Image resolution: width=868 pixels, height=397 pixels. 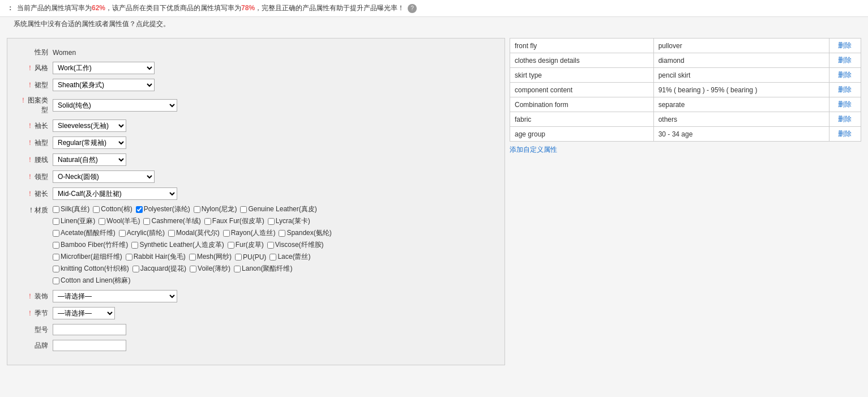 I want to click on season-required: ！, so click(x=30, y=313).